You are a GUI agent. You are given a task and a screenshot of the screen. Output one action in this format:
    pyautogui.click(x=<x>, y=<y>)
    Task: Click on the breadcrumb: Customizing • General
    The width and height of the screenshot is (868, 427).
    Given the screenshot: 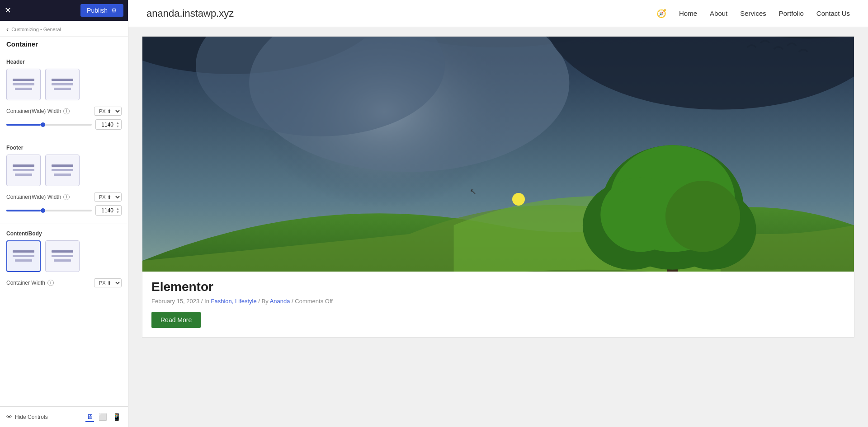 What is the action you would take?
    pyautogui.click(x=36, y=29)
    